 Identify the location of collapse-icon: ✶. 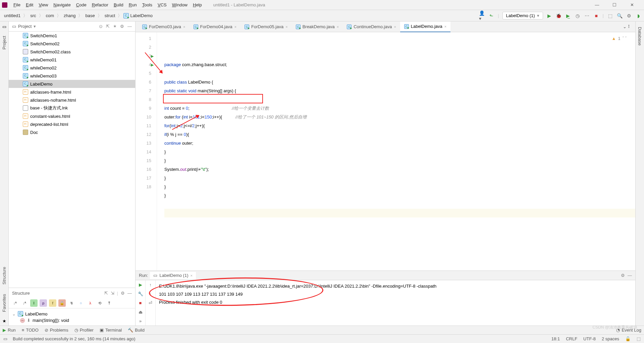
(115, 26).